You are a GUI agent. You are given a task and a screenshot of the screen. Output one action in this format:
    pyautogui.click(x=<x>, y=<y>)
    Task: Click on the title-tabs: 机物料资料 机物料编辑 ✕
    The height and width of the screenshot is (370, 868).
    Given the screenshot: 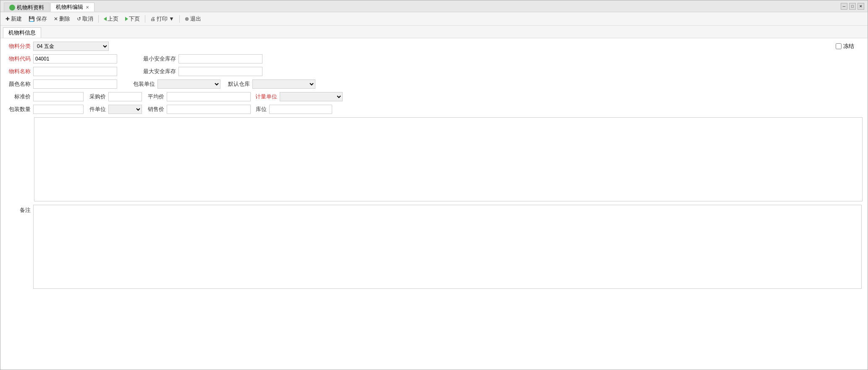 What is the action you would take?
    pyautogui.click(x=50, y=6)
    